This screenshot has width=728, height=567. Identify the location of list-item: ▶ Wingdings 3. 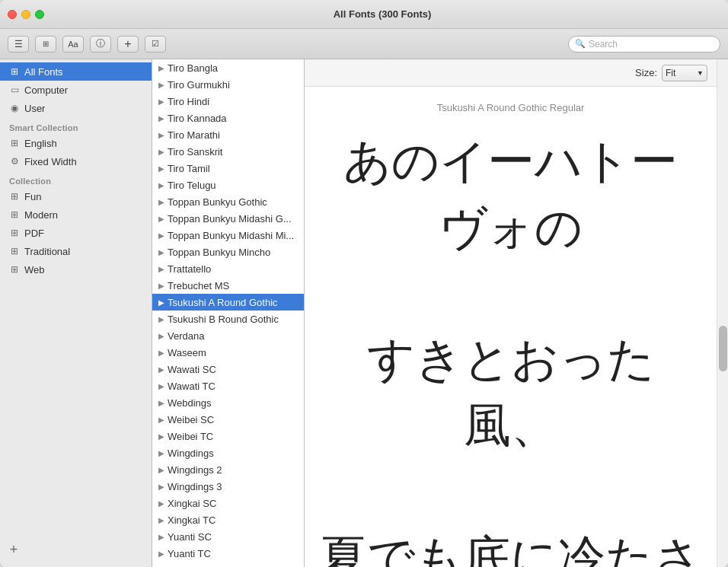
(228, 486).